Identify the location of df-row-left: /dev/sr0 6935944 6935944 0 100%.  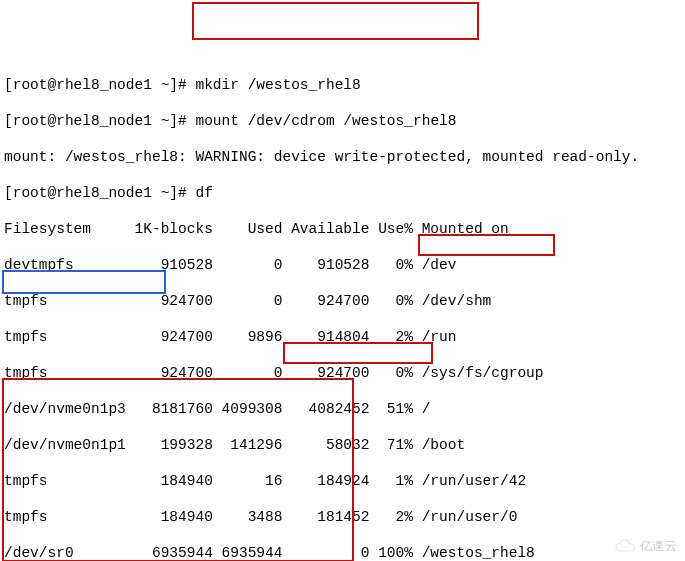
(208, 553).